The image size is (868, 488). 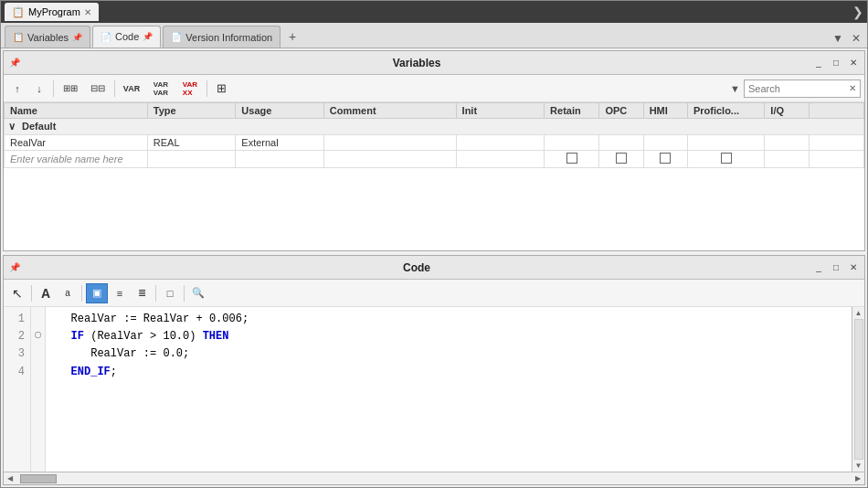 What do you see at coordinates (836, 268) in the screenshot?
I see `maximize-code-button: □` at bounding box center [836, 268].